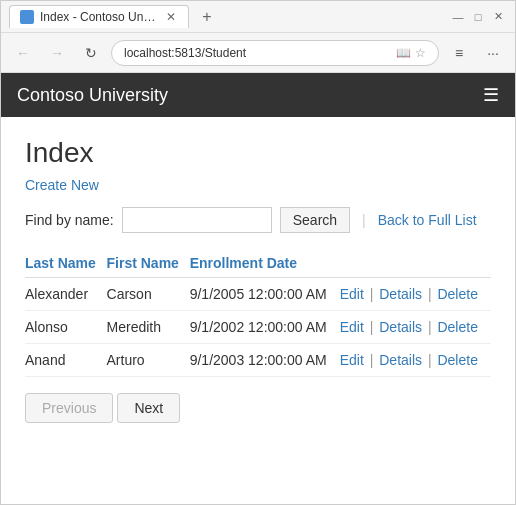 This screenshot has width=516, height=505. I want to click on minimize-button: —, so click(458, 17).